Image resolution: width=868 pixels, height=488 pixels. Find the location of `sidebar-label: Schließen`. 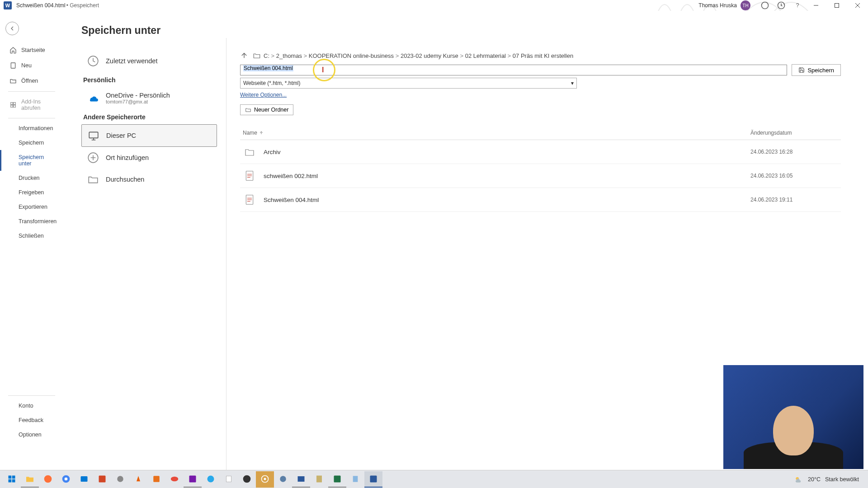

sidebar-label: Schließen is located at coordinates (31, 236).